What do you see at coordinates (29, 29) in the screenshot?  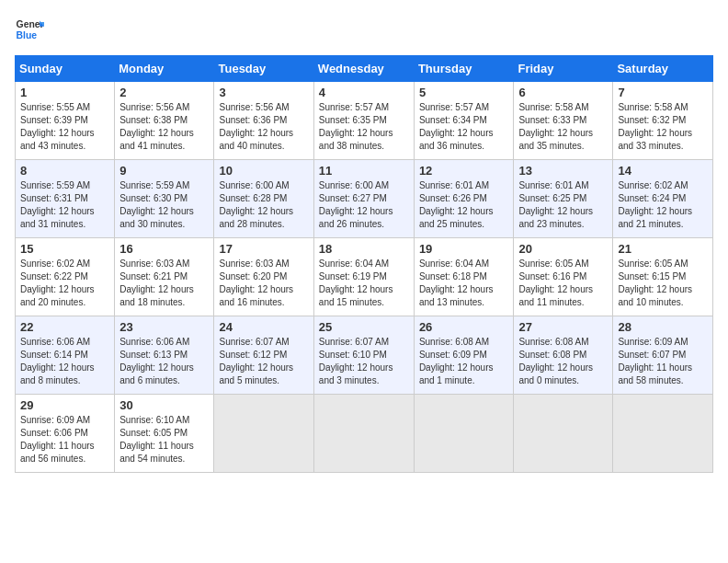 I see `logo: General Blue` at bounding box center [29, 29].